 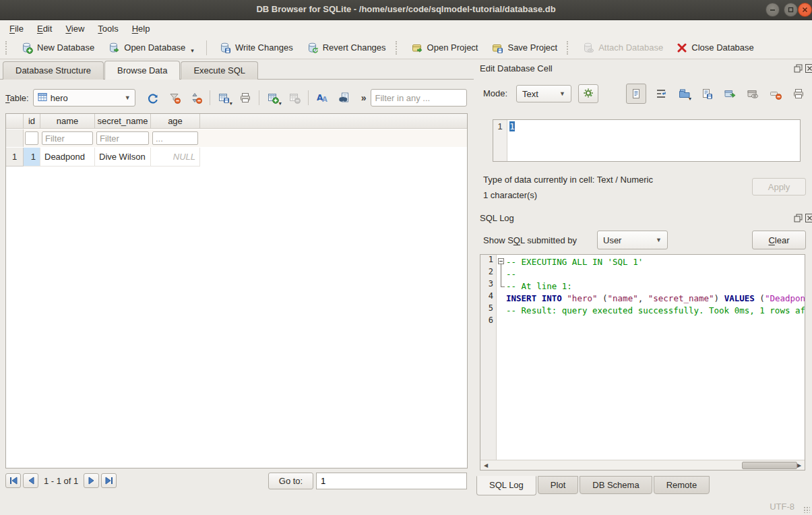 What do you see at coordinates (512, 127) in the screenshot?
I see `selected-text: 1` at bounding box center [512, 127].